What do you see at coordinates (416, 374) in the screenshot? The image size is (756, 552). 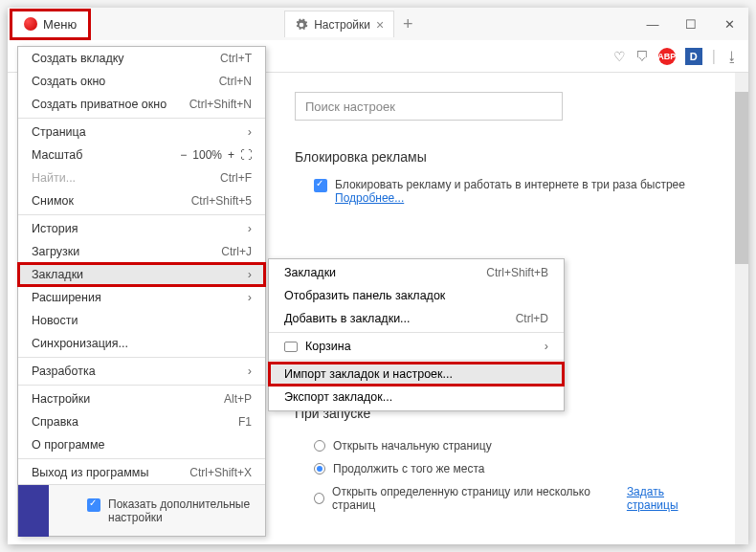 I see `submenu-import: Импорт закладок и настроек...` at bounding box center [416, 374].